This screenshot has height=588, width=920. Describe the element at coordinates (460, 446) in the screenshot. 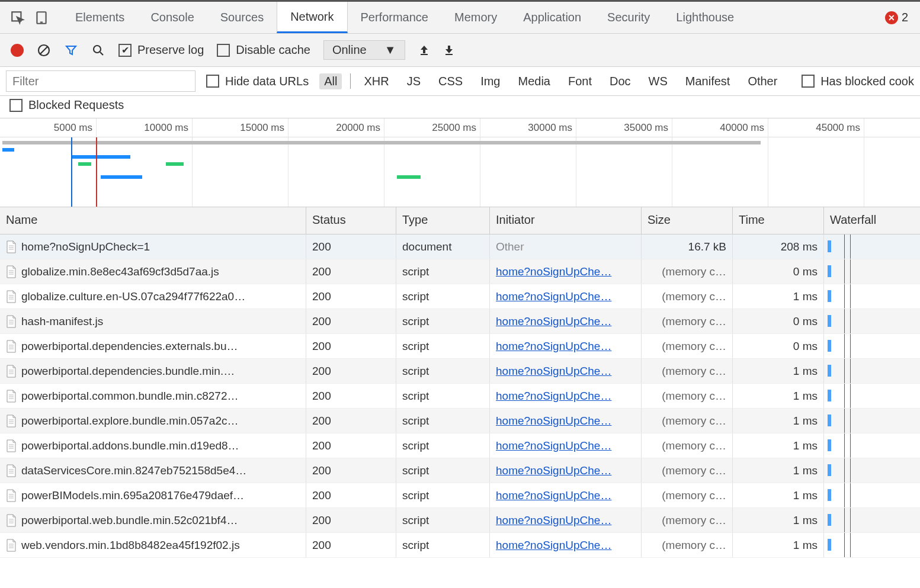

I see `network-row: powerbiportal.addons.bundle.min.d19ed8…2…` at that location.